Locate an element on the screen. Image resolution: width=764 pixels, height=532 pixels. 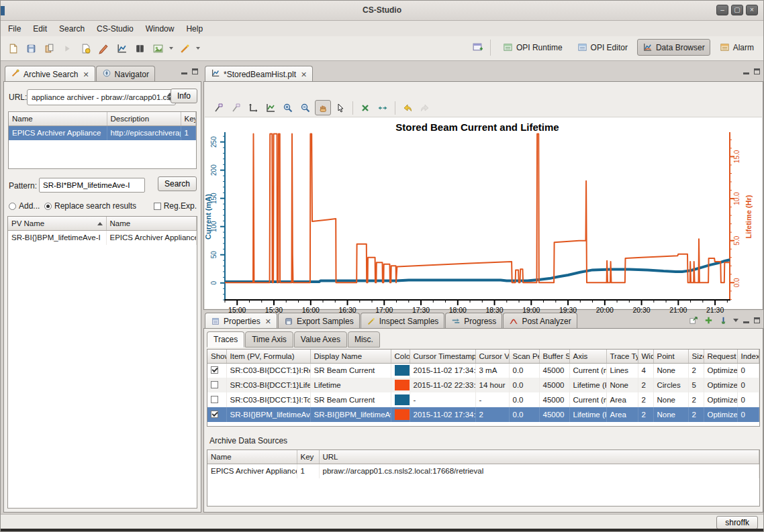
menu-edit: Edit is located at coordinates (40, 29).